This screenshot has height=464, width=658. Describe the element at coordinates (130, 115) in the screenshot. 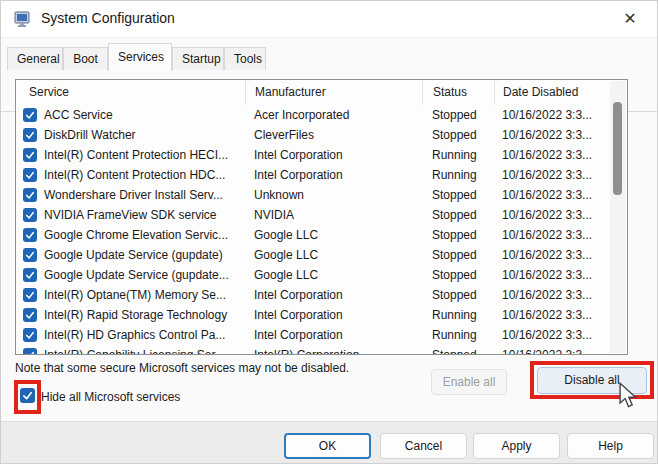

I see `service-cell: ACC Service` at that location.